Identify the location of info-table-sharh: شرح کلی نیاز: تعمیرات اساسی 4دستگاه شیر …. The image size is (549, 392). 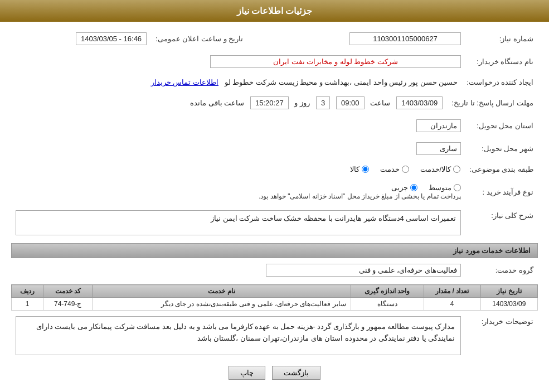
(274, 223).